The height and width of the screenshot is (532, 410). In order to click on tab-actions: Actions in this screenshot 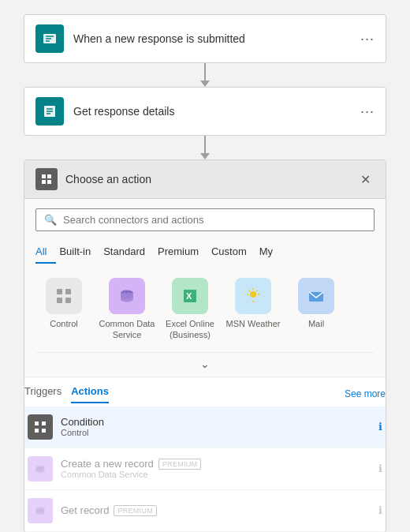, I will do `click(90, 395)`.